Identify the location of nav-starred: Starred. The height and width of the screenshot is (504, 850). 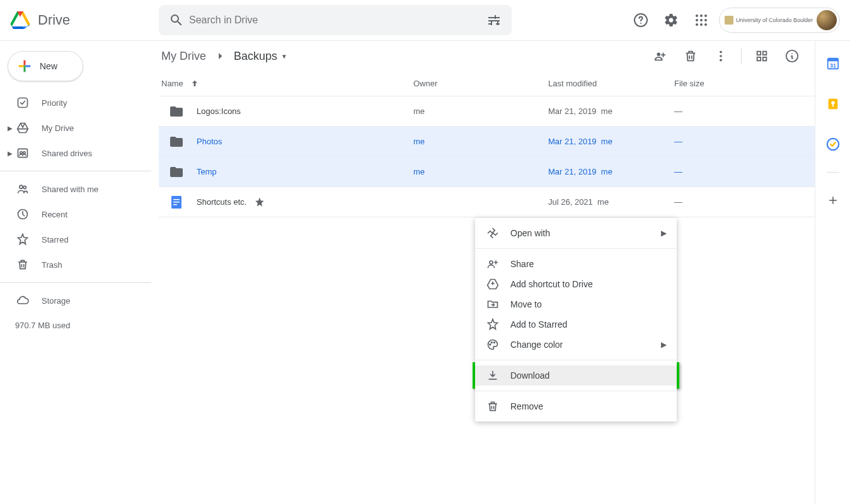
(76, 239).